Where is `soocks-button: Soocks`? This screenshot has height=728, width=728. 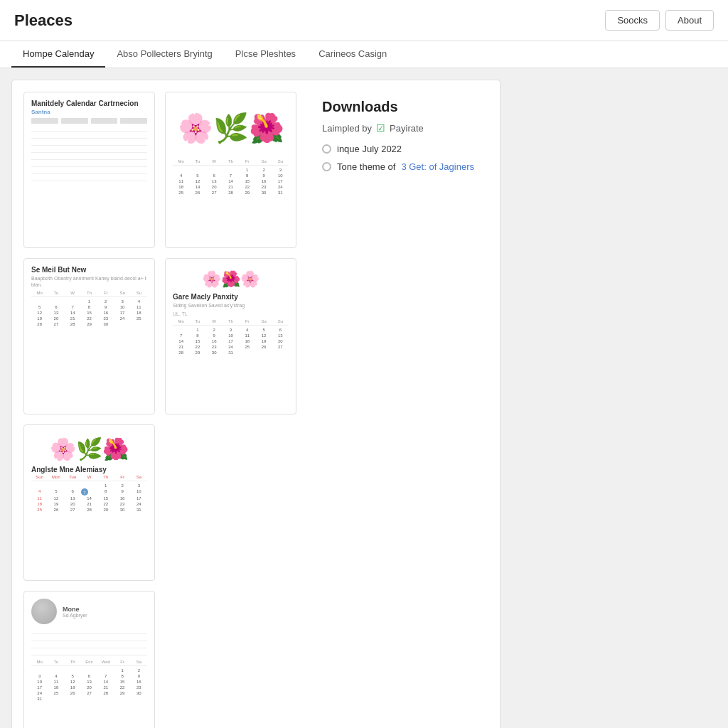
soocks-button: Soocks is located at coordinates (633, 20).